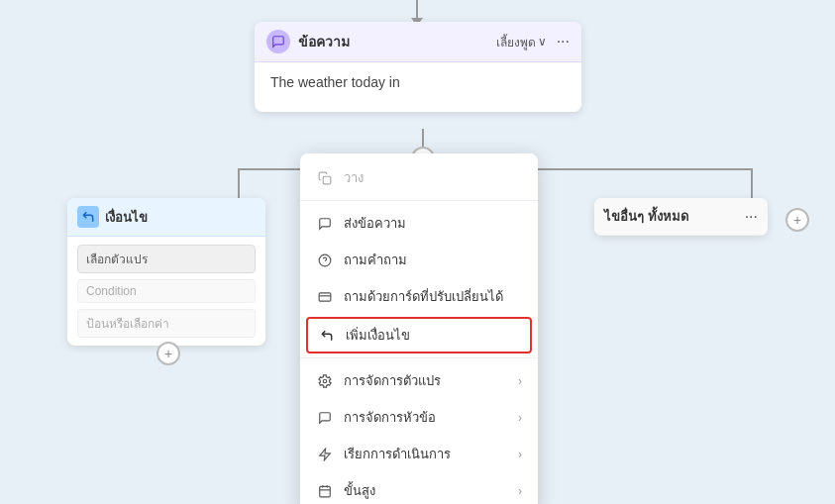  I want to click on message-card-actions: เลี้ยงพูด ∨ ···, so click(531, 42).